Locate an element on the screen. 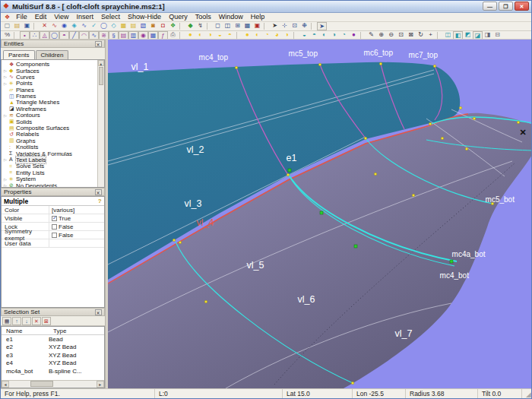 This screenshot has width=532, height=399. selection-set-close-icon: ✕ is located at coordinates (99, 312).